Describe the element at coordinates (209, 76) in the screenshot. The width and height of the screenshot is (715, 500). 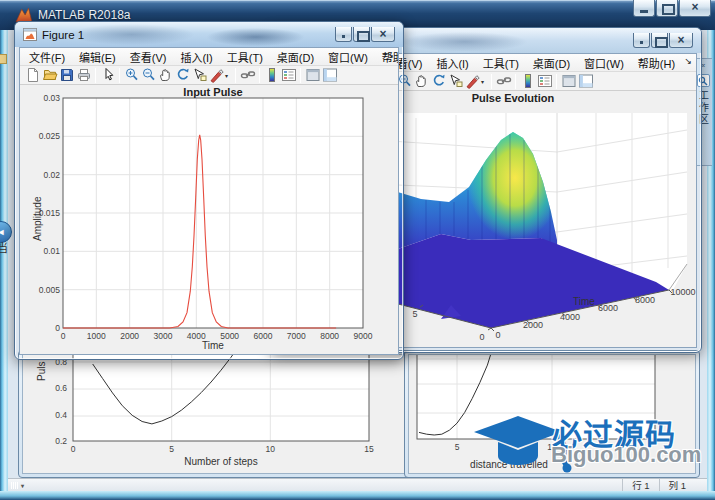
I see `figure1-toolbar: ▾` at that location.